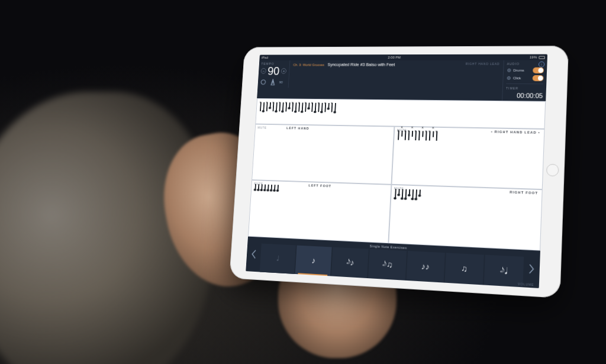 This screenshot has width=606, height=364. What do you see at coordinates (468, 159) in the screenshot?
I see `staff-right-hand-lead: MUTE • RIGHT HAND LEAD •` at bounding box center [468, 159].